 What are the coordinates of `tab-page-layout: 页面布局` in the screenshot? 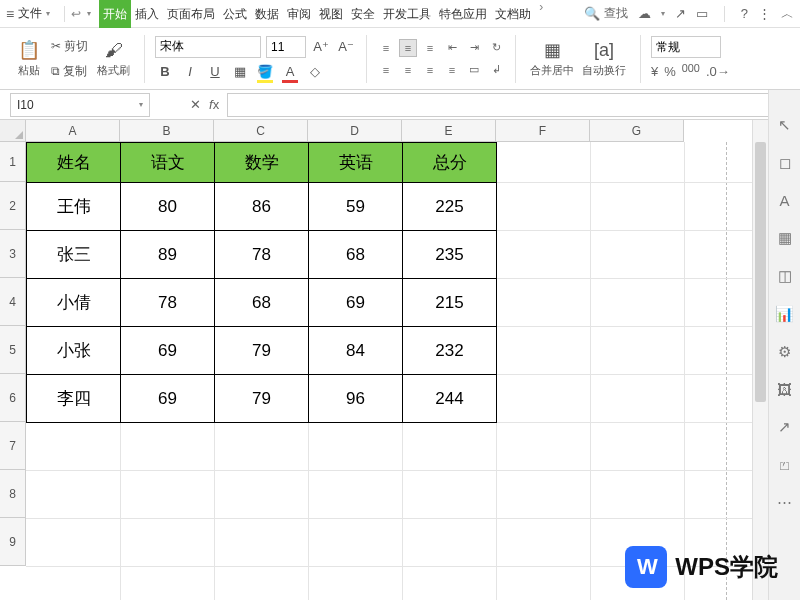 It's located at (191, 14).